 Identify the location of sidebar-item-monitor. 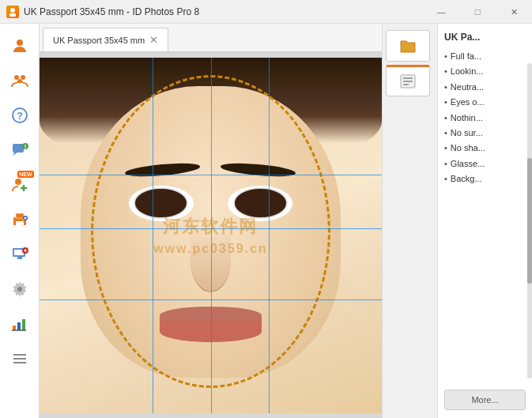
(20, 254).